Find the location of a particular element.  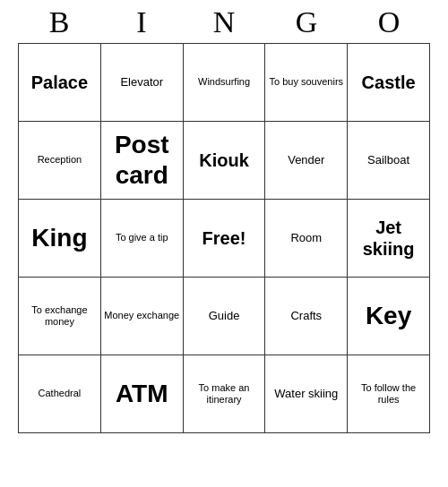

cell-r3-c1: Money exchange is located at coordinates (142, 317).